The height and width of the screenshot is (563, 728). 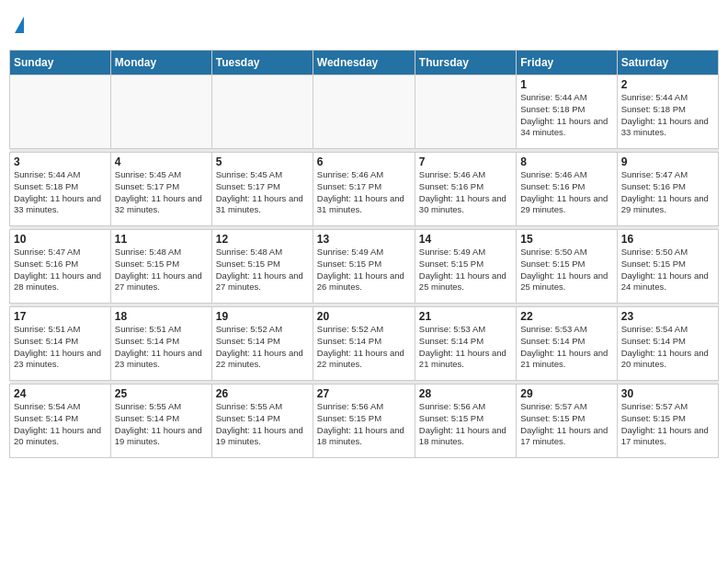 I want to click on day-number: 22, so click(x=566, y=316).